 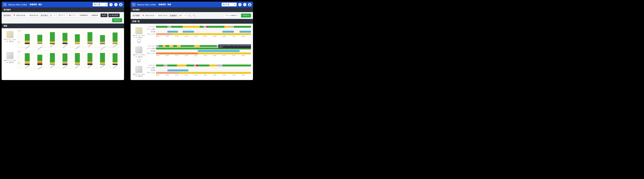 I want to click on bar-column: 2020/03/10, so click(x=40, y=60).